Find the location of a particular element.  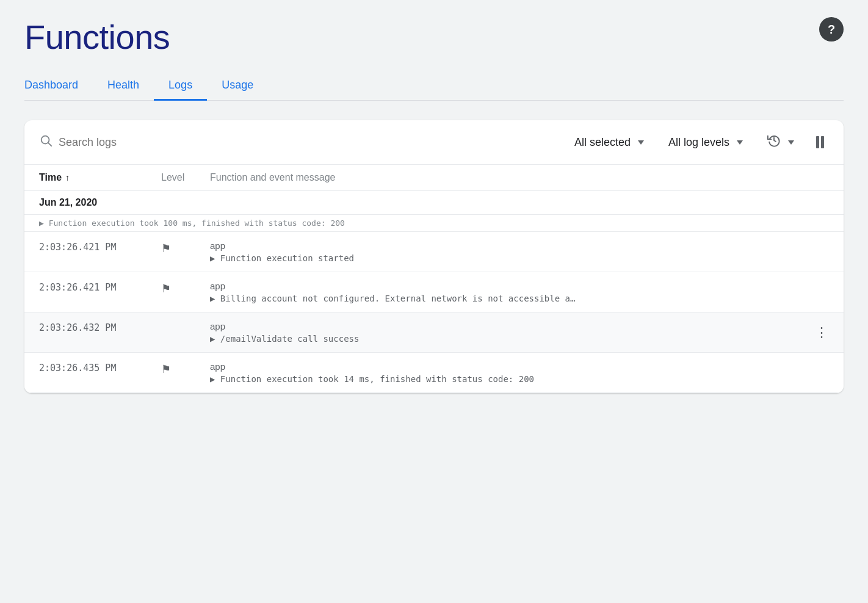

log-levels-filter: All log levels is located at coordinates (706, 143).